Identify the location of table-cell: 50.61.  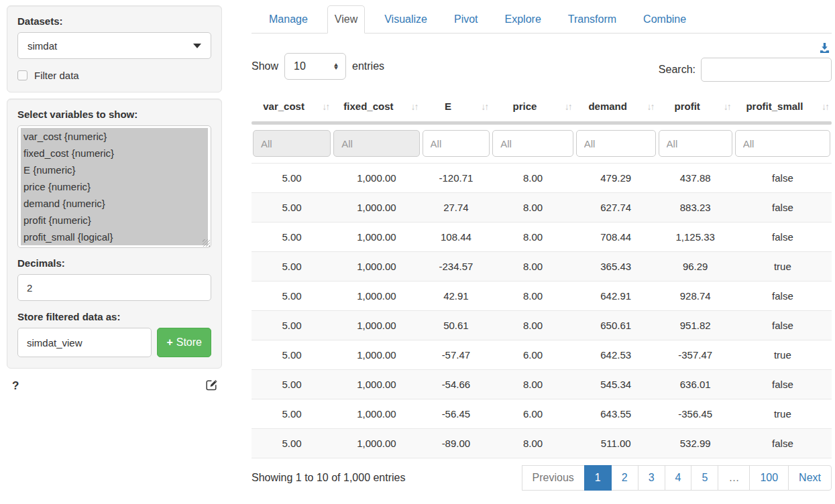
(456, 326).